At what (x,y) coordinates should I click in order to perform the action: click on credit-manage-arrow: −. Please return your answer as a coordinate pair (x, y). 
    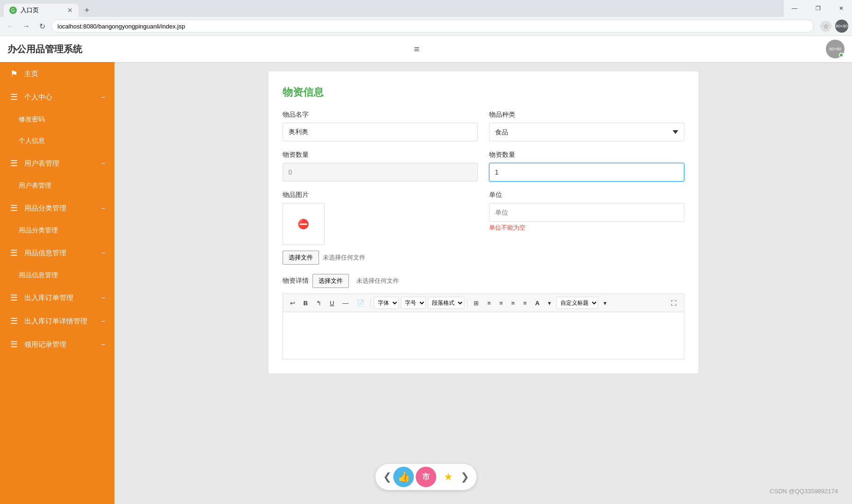
    Looking at the image, I should click on (103, 344).